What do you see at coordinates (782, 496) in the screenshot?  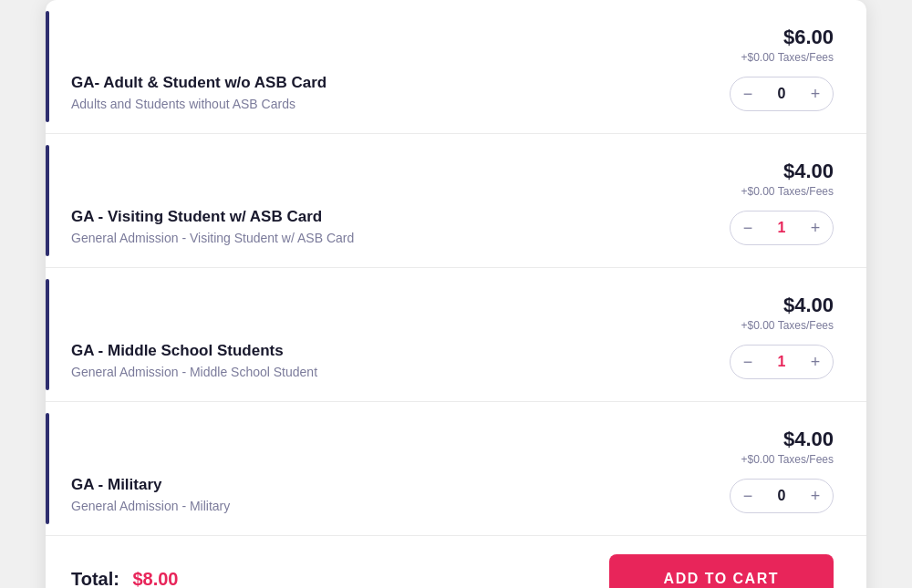 I see `quantity-value-military: 0` at bounding box center [782, 496].